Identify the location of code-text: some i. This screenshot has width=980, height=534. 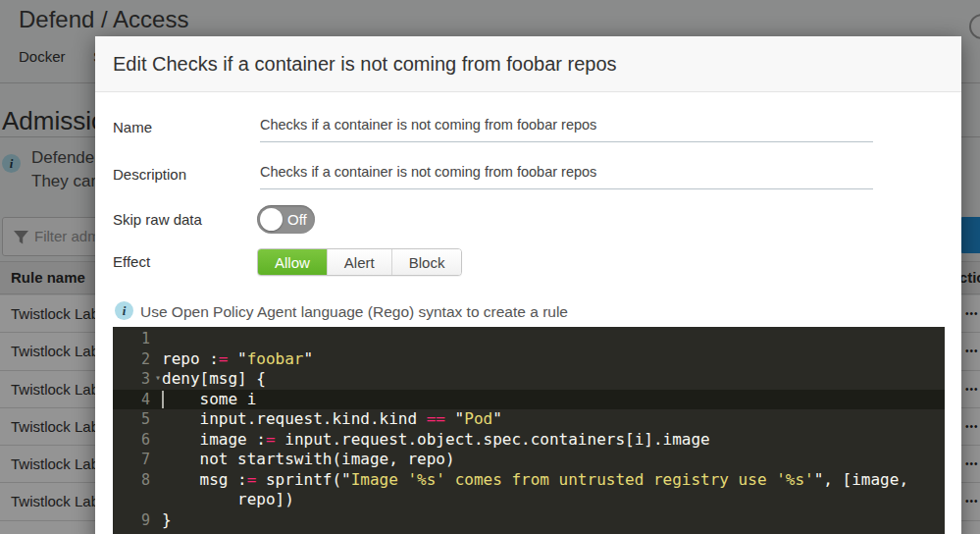
(209, 400).